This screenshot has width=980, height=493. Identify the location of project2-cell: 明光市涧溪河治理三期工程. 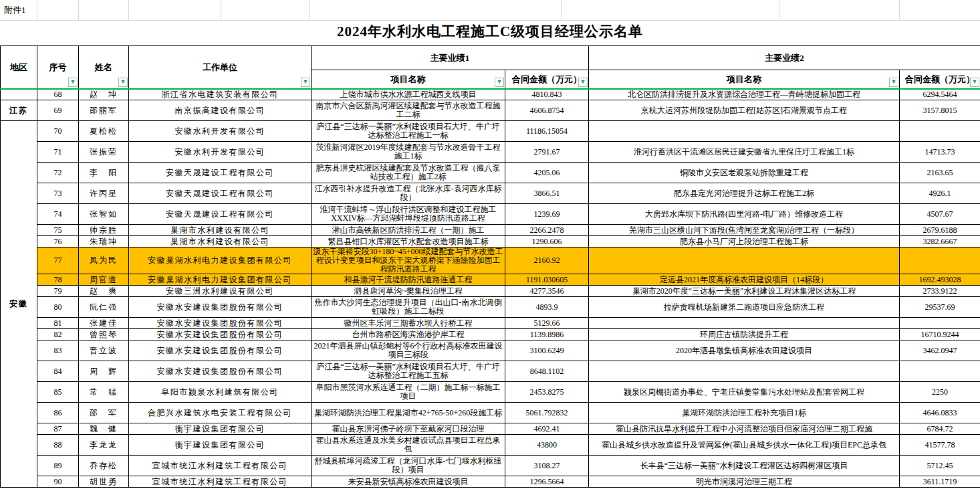
(745, 482).